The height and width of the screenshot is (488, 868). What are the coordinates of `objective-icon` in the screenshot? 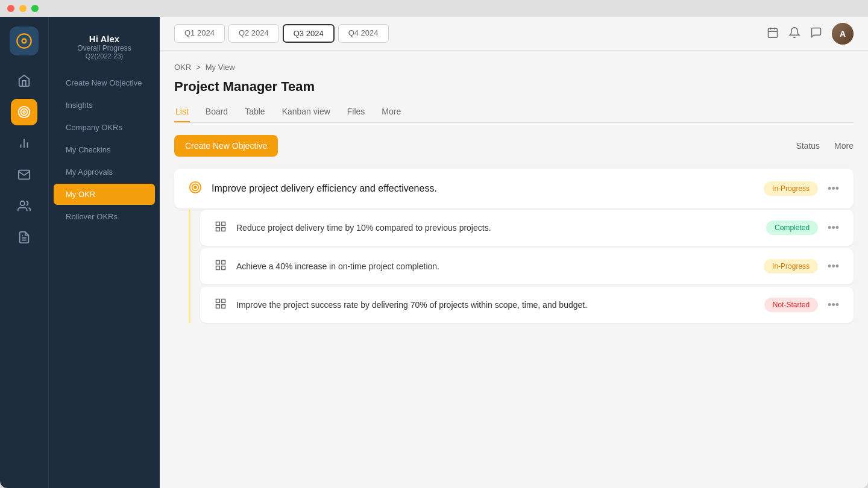 It's located at (195, 189).